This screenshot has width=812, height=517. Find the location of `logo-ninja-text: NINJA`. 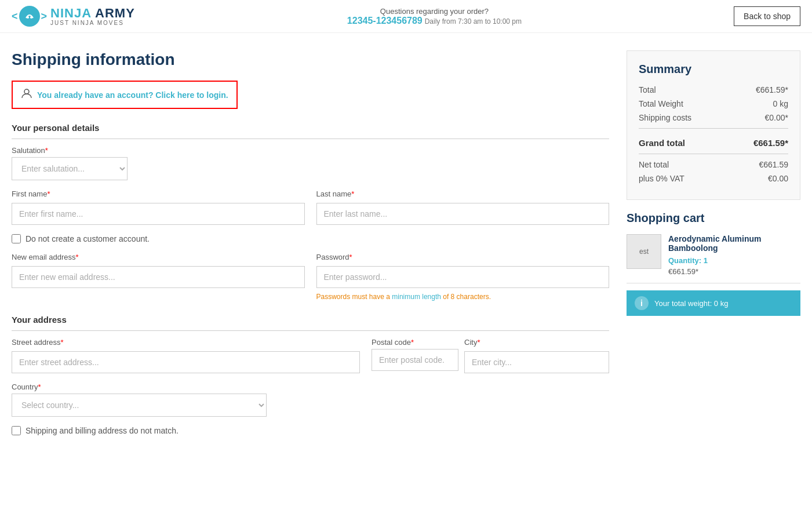

logo-ninja-text: NINJA is located at coordinates (71, 13).